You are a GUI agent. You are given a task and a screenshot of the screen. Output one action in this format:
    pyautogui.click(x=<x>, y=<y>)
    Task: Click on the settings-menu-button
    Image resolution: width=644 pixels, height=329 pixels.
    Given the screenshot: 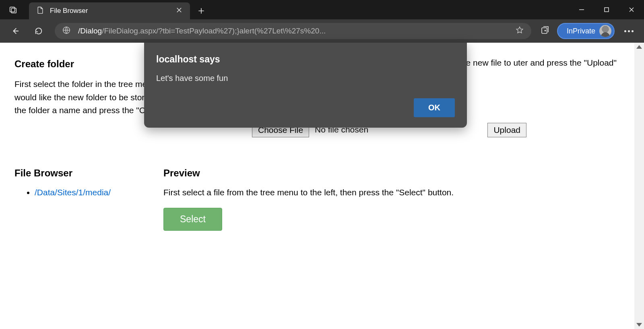 What is the action you would take?
    pyautogui.click(x=629, y=31)
    